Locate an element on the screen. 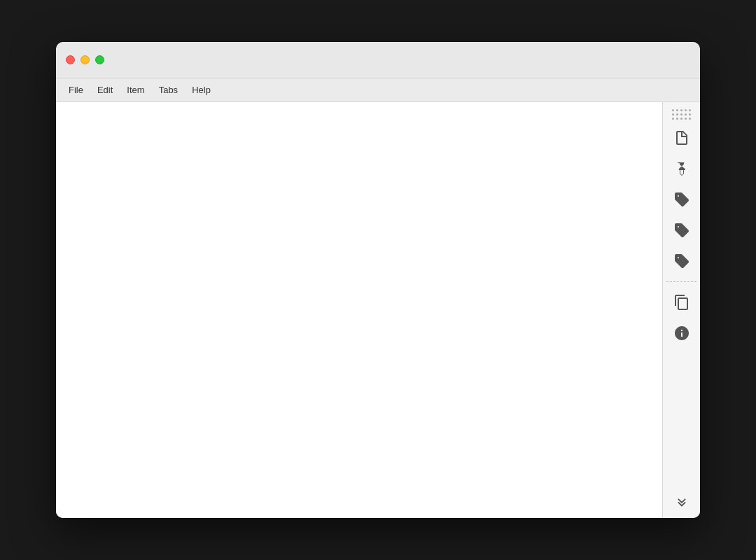 This screenshot has height=560, width=756. close-button is located at coordinates (70, 60).